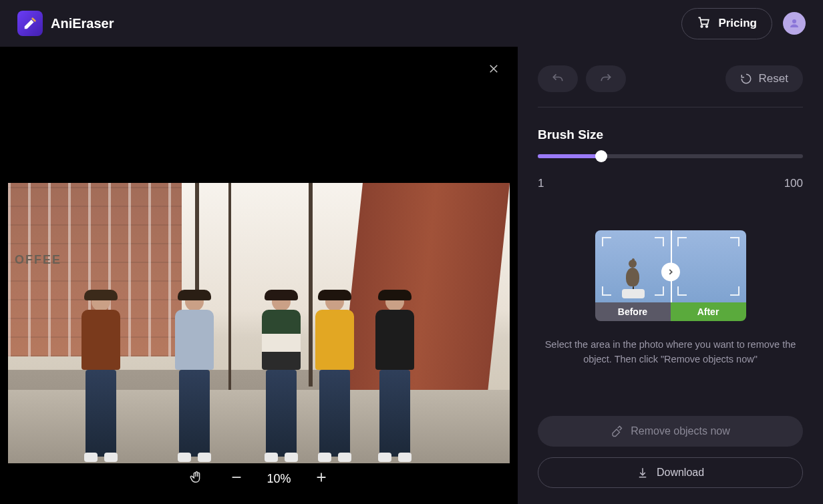  Describe the element at coordinates (606, 79) in the screenshot. I see `redo-button` at that location.